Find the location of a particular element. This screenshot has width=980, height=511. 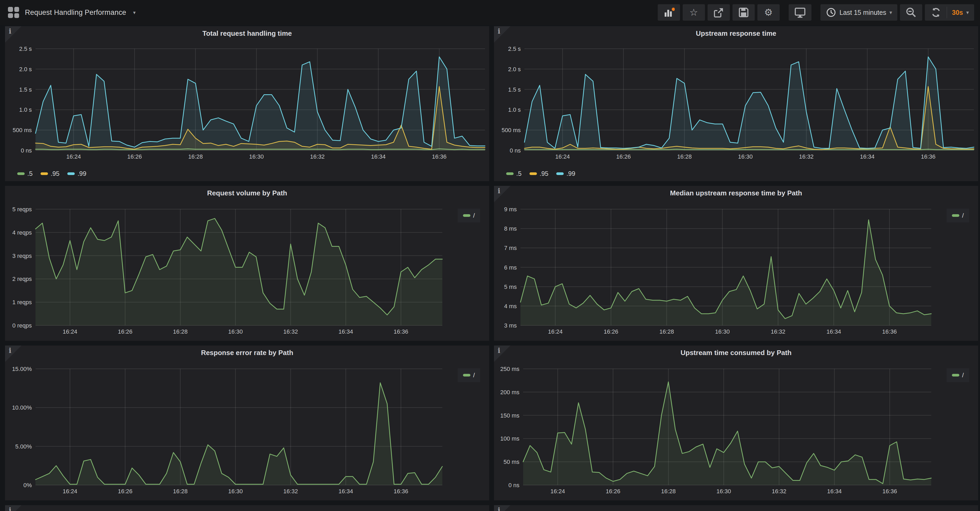

svg-text: 2.0 s is located at coordinates (25, 69).